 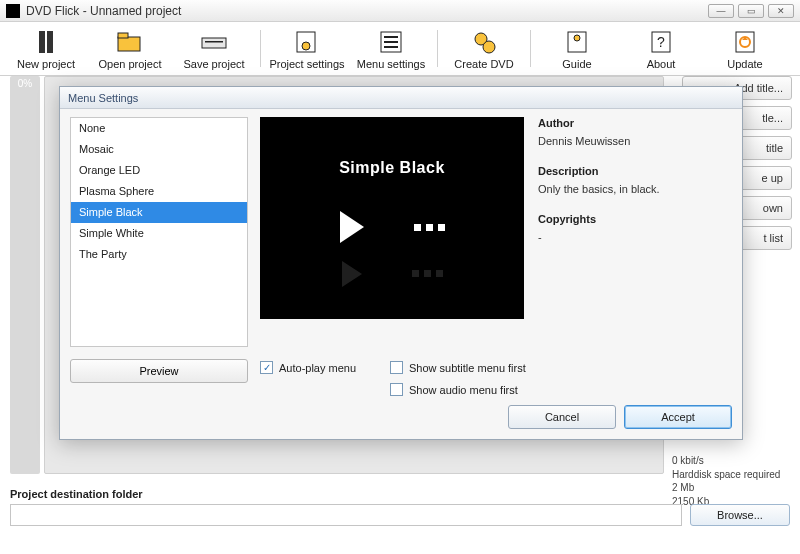 What do you see at coordinates (635, 123) in the screenshot?
I see `author-heading: Author` at bounding box center [635, 123].